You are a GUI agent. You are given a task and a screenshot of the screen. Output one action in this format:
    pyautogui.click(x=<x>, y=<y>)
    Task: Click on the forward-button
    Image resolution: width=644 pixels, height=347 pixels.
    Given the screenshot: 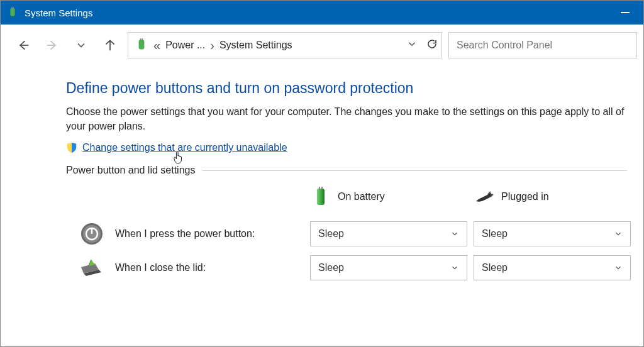 What is the action you would take?
    pyautogui.click(x=52, y=45)
    